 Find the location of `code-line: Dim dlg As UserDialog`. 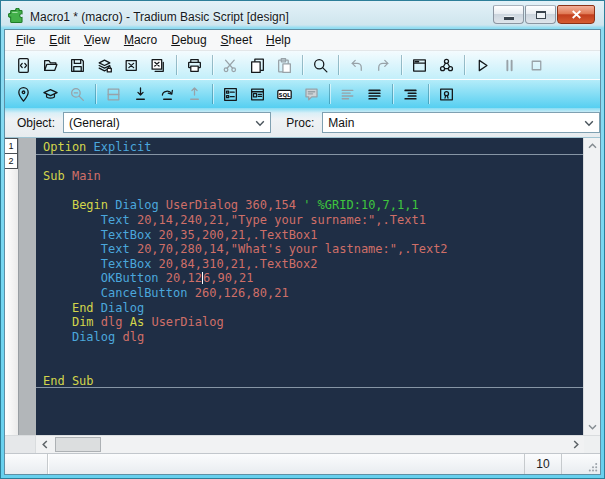

code-line: Dim dlg As UserDialog is located at coordinates (310, 322).